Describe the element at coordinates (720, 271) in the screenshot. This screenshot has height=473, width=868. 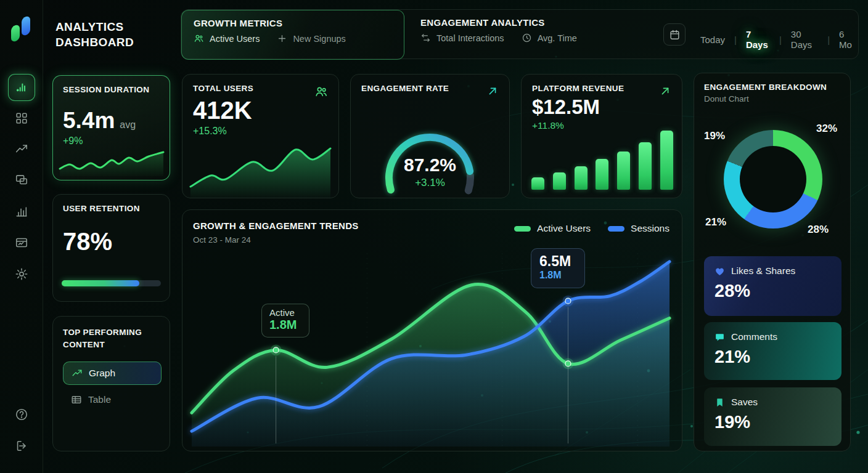
I see `heart-icon` at that location.